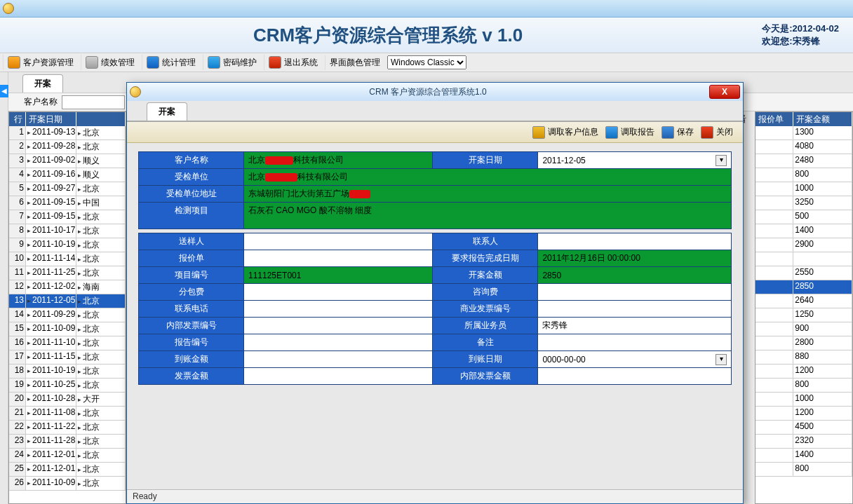 This screenshot has width=853, height=504. Describe the element at coordinates (67, 308) in the screenshot. I see `left-grid: 行号 开案日期 12011-09-13北京22011-09-28北京32011-…` at that location.